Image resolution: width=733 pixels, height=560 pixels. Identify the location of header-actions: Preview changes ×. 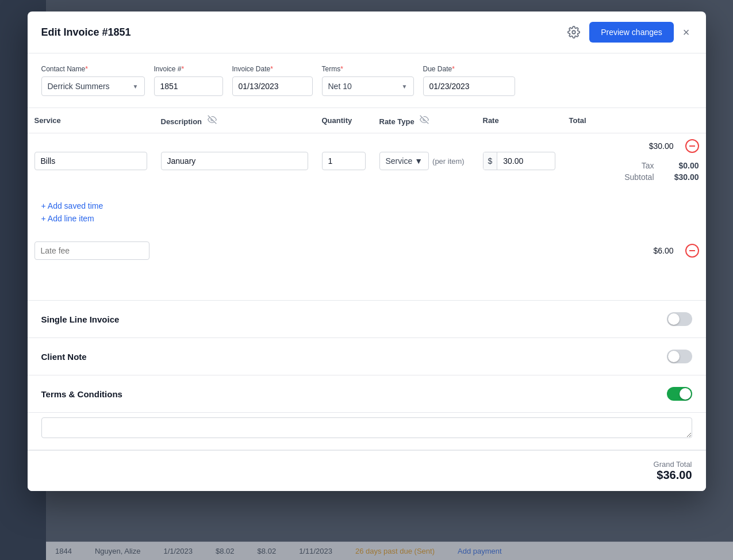
(628, 32).